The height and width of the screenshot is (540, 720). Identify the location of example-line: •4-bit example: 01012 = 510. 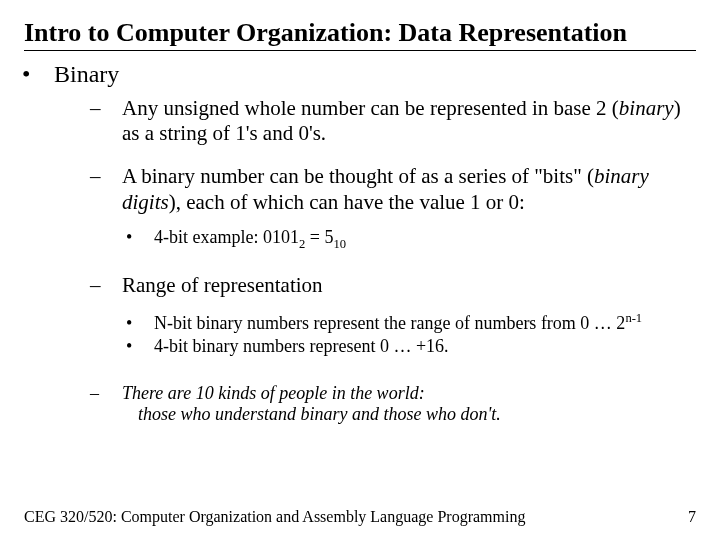
(425, 240).